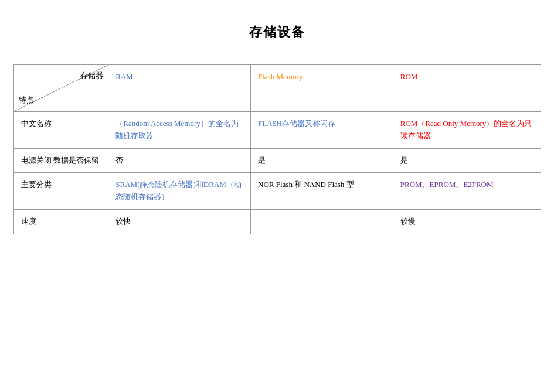 The width and height of the screenshot is (554, 392). What do you see at coordinates (277, 130) in the screenshot?
I see `row-chinese-name: 中文名称 （Random Access Memory）的全名为随机存取器 FLA…` at bounding box center [277, 130].